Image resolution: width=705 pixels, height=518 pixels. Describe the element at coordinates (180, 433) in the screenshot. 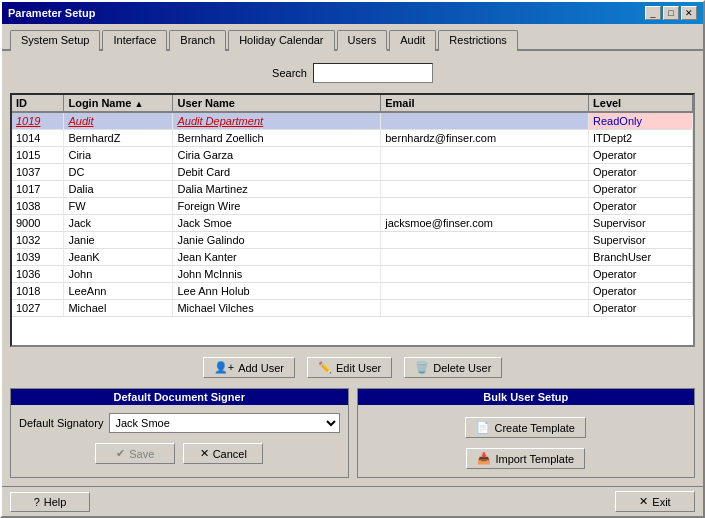

I see `default-signer-panel: Default Document Signer Default Signator…` at that location.